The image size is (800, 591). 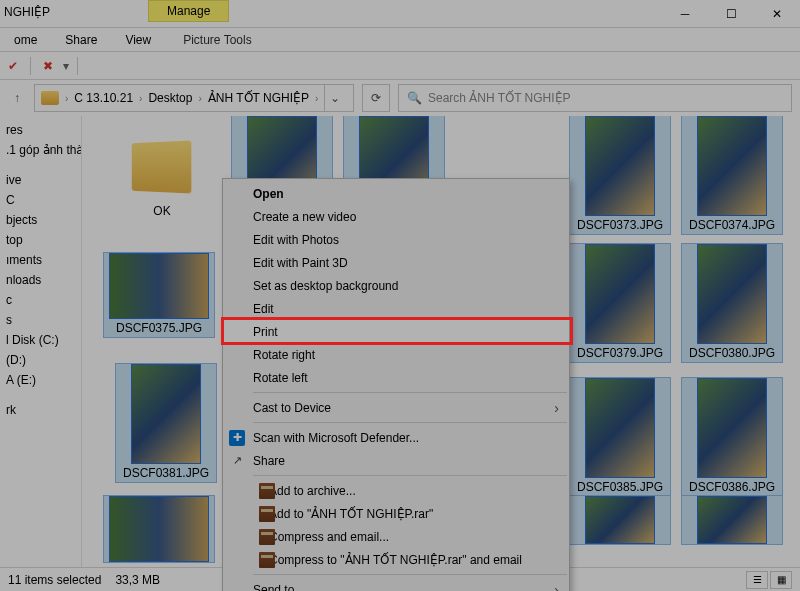 I want to click on ctx-create-video: Create a new video, so click(x=396, y=216).